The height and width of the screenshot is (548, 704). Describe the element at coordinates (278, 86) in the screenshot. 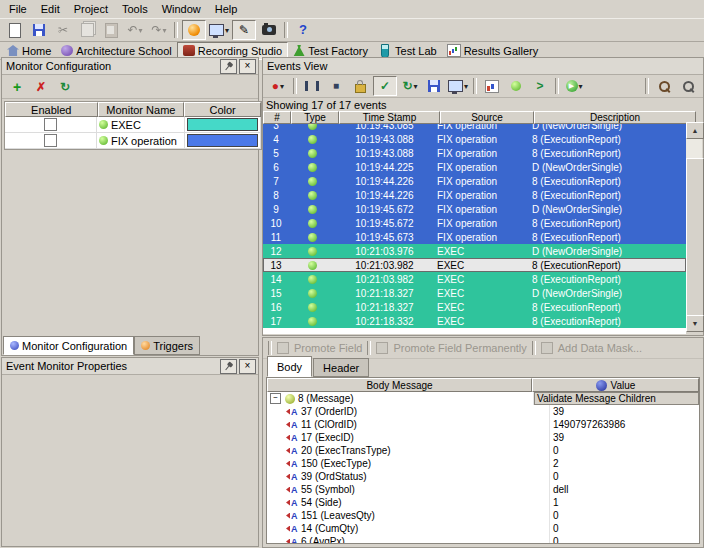

I see `record-button: ●▾` at that location.